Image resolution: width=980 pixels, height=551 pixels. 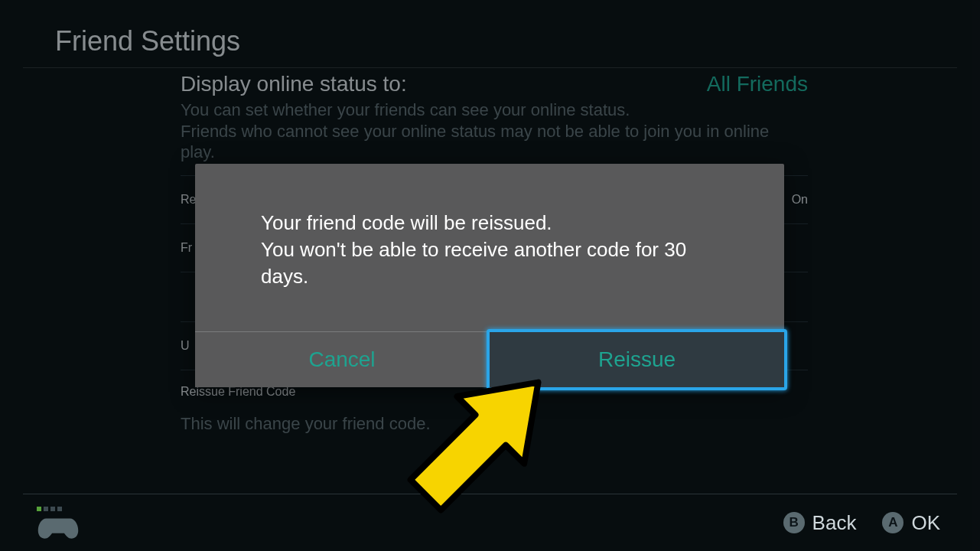 I want to click on footer: B Back A OK, so click(x=490, y=523).